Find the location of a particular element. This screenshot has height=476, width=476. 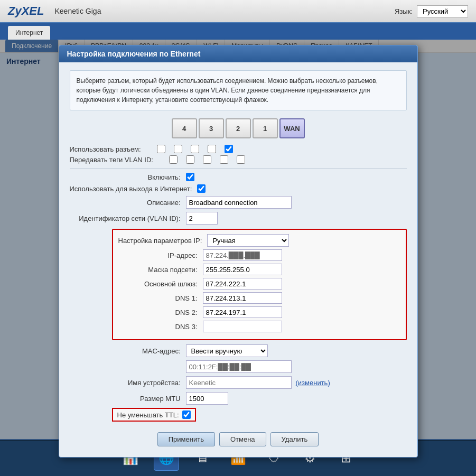

ip-addr-input is located at coordinates (242, 255).